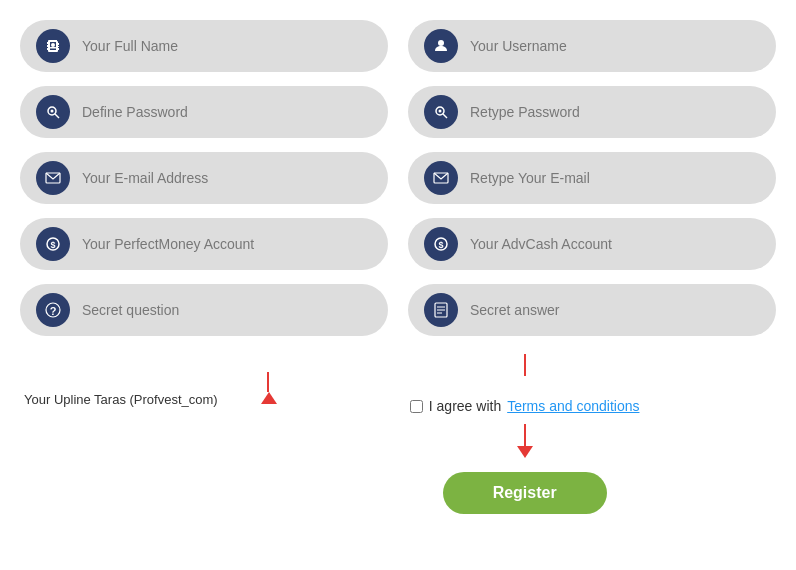  What do you see at coordinates (227, 178) in the screenshot?
I see `email-input` at bounding box center [227, 178].